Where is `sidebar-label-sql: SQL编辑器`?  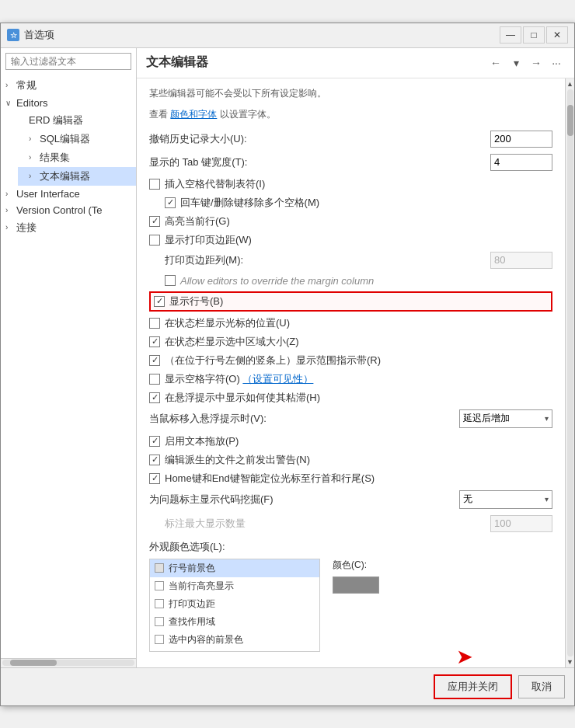 sidebar-label-sql: SQL编辑器 is located at coordinates (85, 139).